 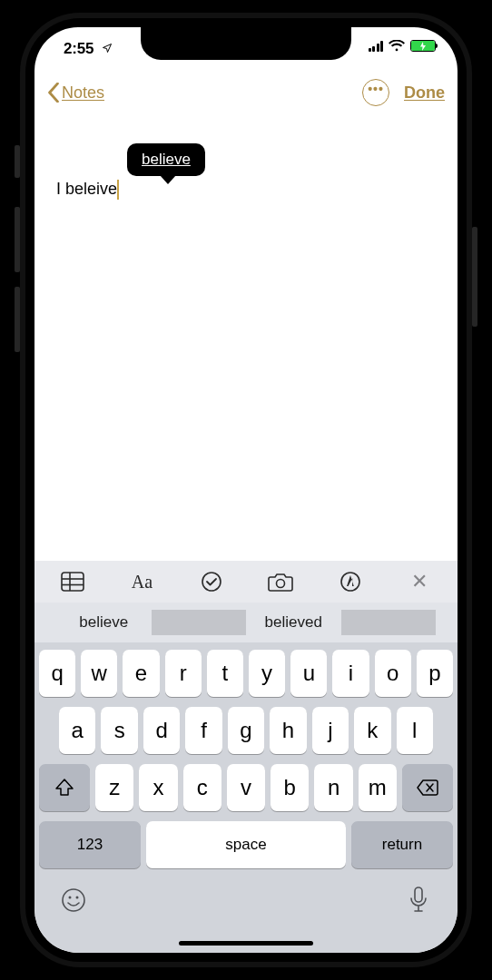 I want to click on done-button: Done, so click(x=425, y=93).